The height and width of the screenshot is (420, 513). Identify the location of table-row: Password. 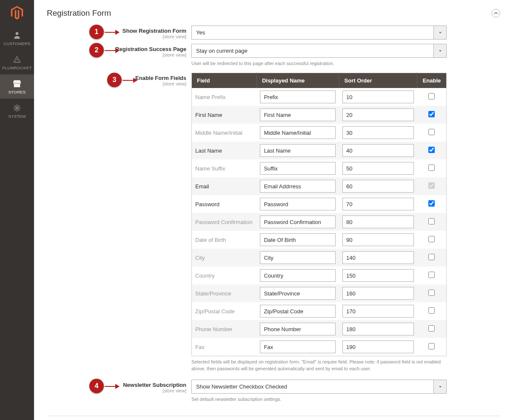
(319, 204).